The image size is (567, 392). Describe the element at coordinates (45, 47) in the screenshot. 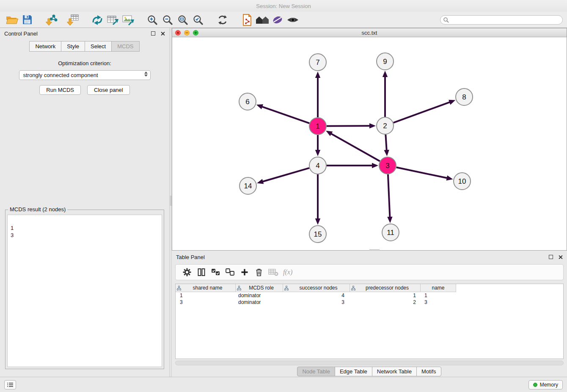

I see `tab-network: Network` at that location.